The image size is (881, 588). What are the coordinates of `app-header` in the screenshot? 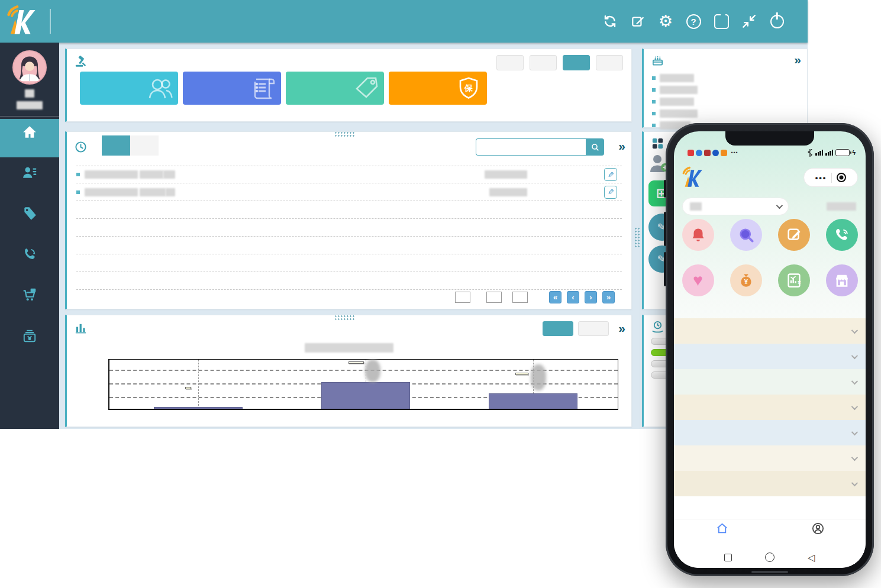 It's located at (404, 21).